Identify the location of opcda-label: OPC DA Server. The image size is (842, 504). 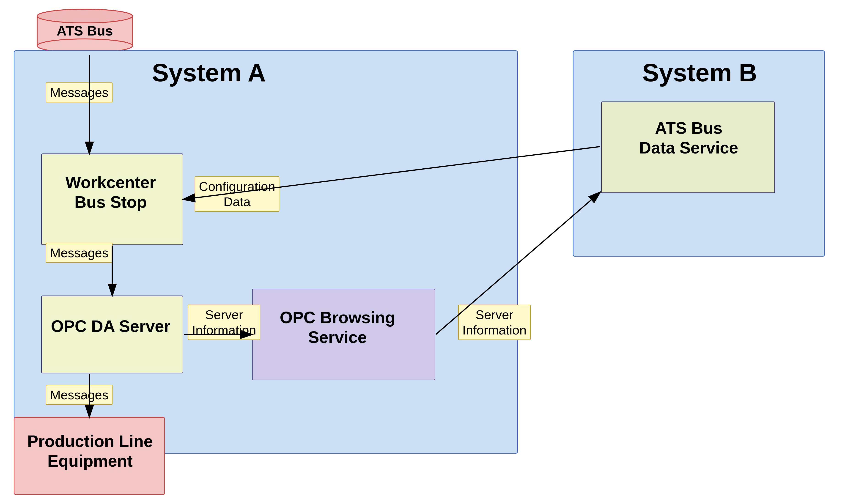
(111, 326).